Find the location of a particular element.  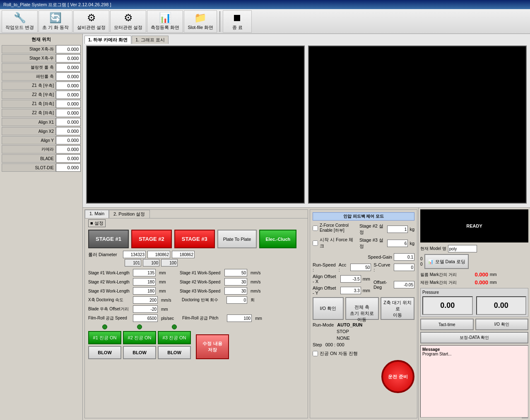

position-row-8: Align X1 0.000 is located at coordinates (41, 122).